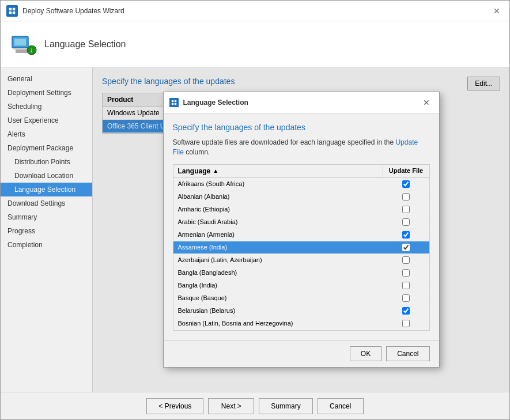 The height and width of the screenshot is (420, 510). What do you see at coordinates (406, 171) in the screenshot?
I see `update-file-column-header: Update File` at bounding box center [406, 171].